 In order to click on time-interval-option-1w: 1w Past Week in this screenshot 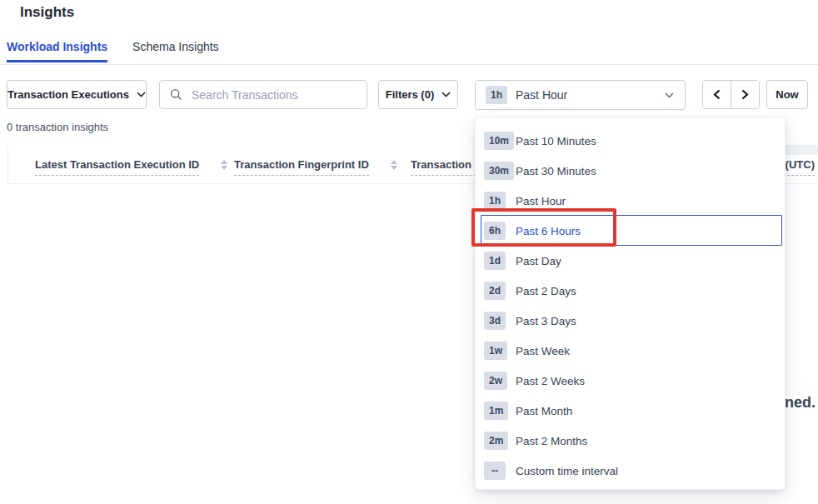, I will do `click(630, 351)`.